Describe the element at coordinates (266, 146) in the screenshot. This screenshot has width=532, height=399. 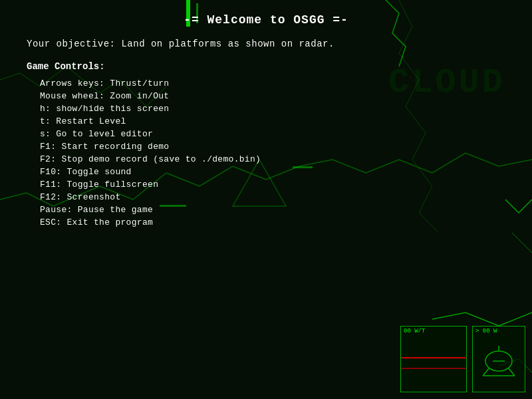
I see `control-item-5: F1: Start recording demo` at that location.